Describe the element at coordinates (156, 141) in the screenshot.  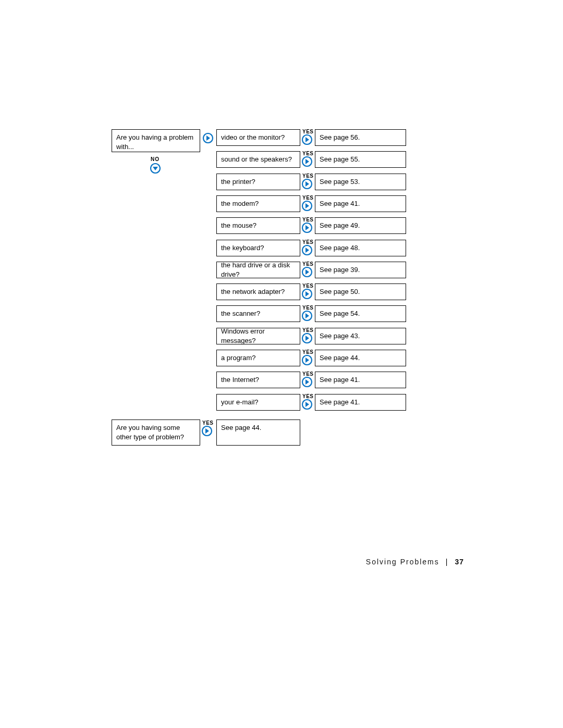
I see `question-box-having-problem-with: Are you having a problem with...` at that location.